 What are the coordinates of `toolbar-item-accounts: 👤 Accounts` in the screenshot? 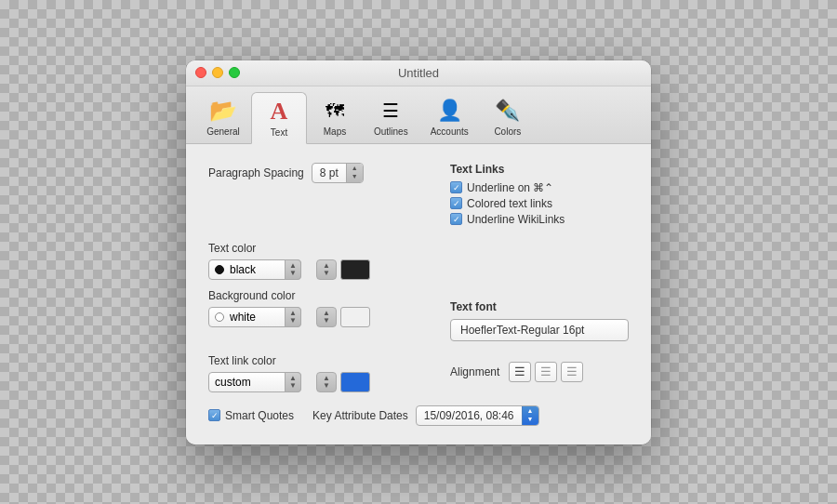 It's located at (450, 117).